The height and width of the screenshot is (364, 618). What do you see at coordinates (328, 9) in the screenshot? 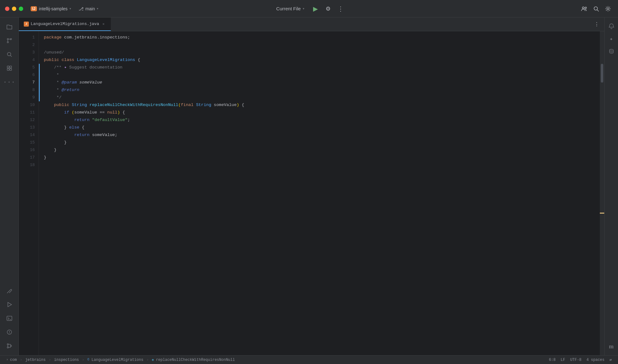
I see `settings-run-button: ⚙` at bounding box center [328, 9].